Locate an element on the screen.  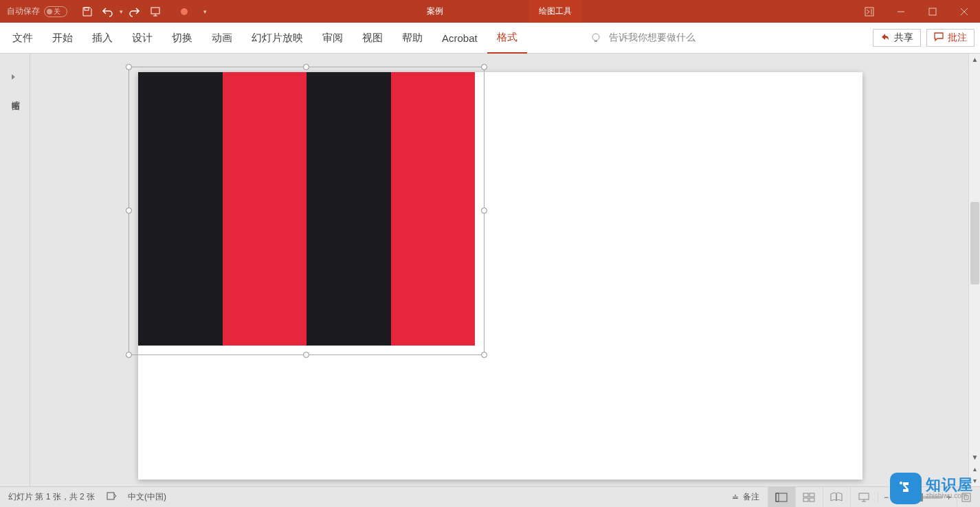
ribbon-display-options-button is located at coordinates (869, 11).